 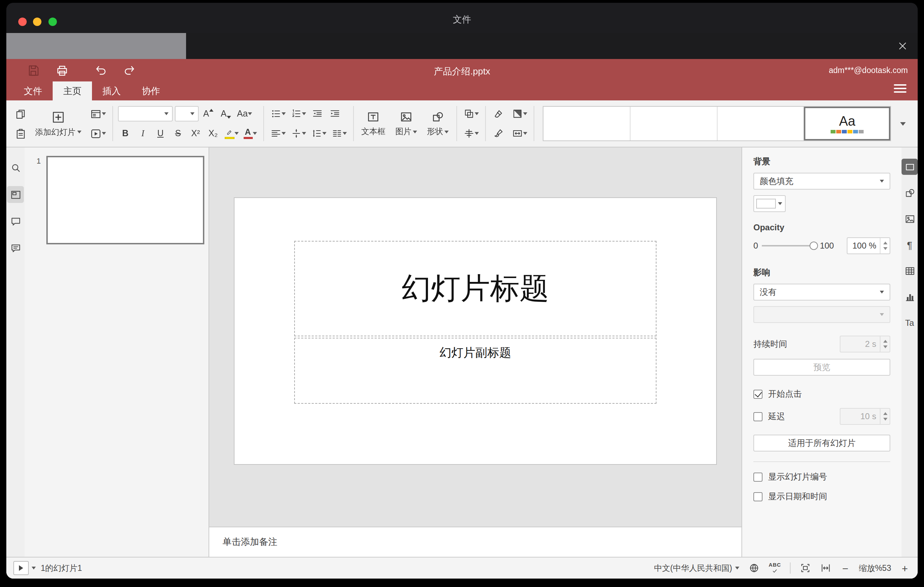 What do you see at coordinates (129, 70) in the screenshot?
I see `redo-icon` at bounding box center [129, 70].